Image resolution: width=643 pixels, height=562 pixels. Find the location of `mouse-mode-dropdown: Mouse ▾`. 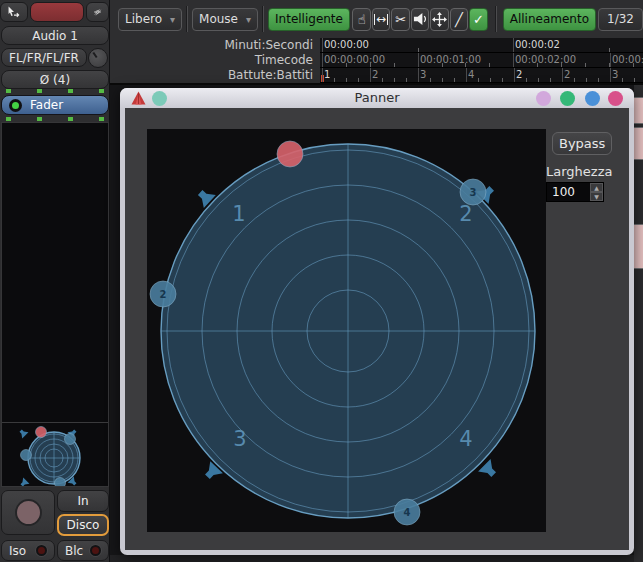

mouse-mode-dropdown: Mouse ▾ is located at coordinates (225, 20).